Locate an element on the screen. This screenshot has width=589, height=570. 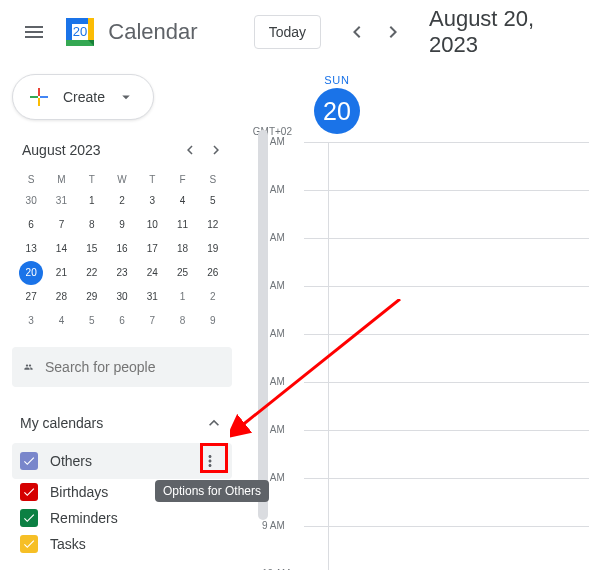
plus-icon is located at coordinates (39, 97).